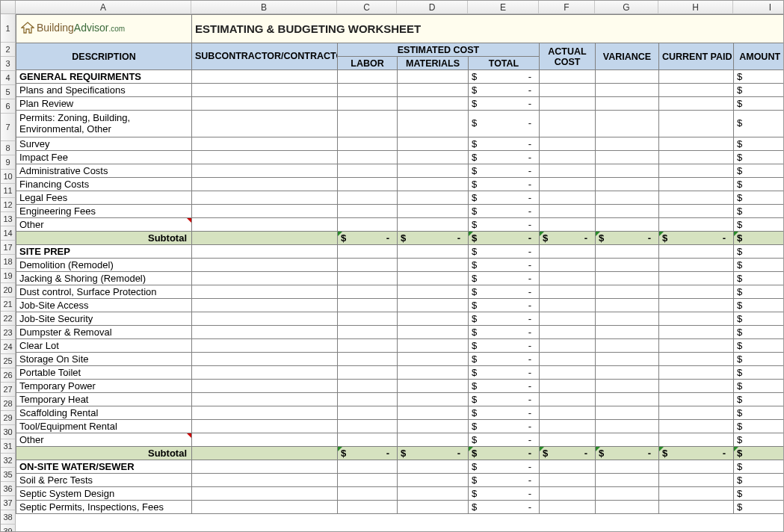 Image resolution: width=784 pixels, height=532 pixels. Describe the element at coordinates (8, 333) in the screenshot. I see `row-header: 23` at that location.